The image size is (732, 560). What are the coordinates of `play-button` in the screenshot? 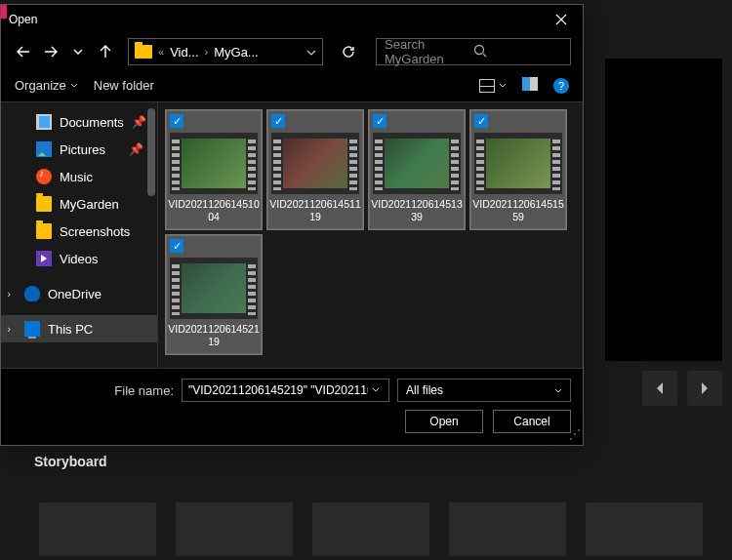 It's located at (705, 388).